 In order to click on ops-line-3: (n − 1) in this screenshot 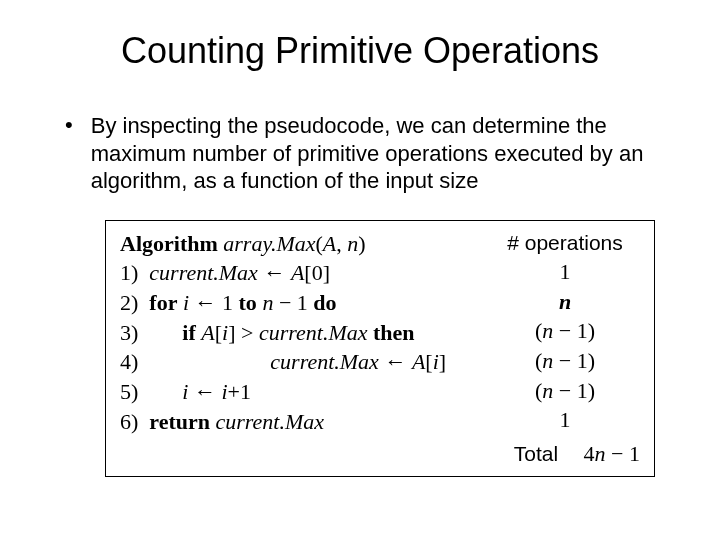, I will do `click(565, 331)`.